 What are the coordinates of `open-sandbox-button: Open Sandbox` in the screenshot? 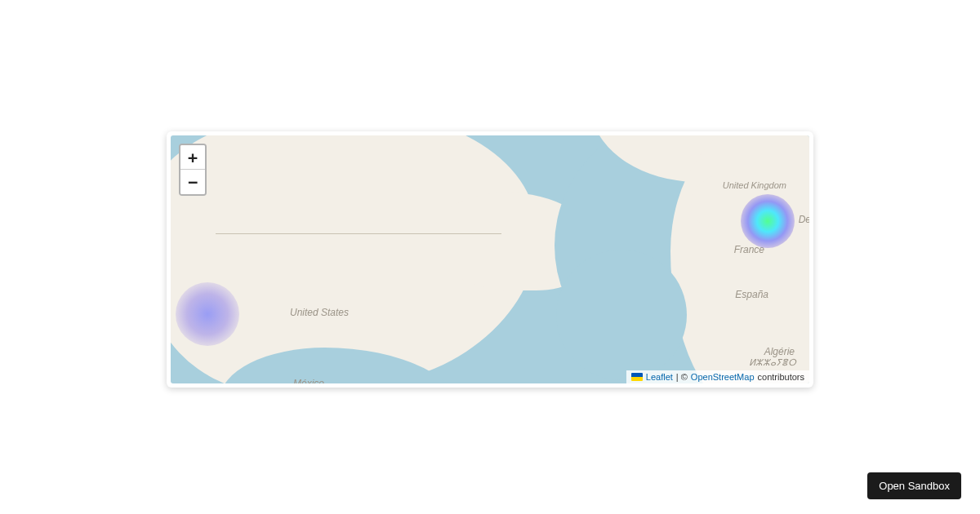 It's located at (915, 486).